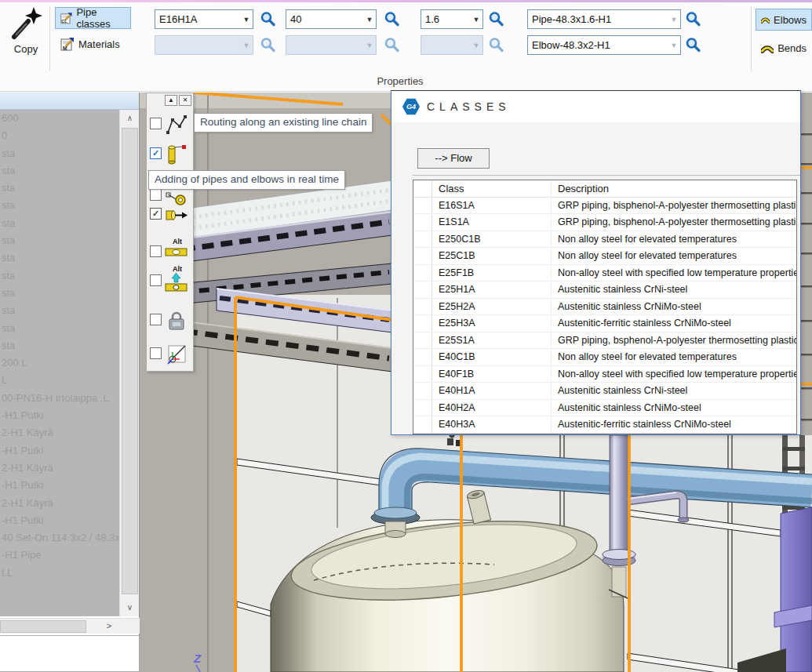 The width and height of the screenshot is (812, 672). Describe the element at coordinates (155, 213) in the screenshot. I see `checkbox-extend-pipe: ✓` at that location.